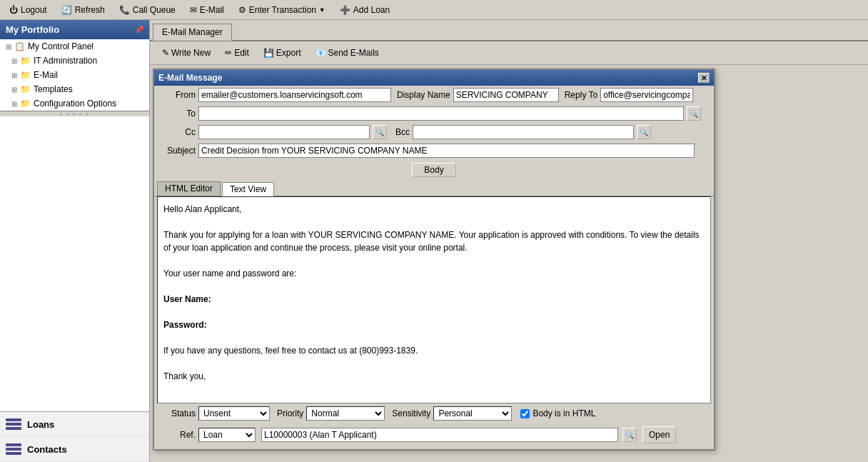 Image resolution: width=868 pixels, height=462 pixels. What do you see at coordinates (434, 151) in the screenshot?
I see `subject-row: Subject` at bounding box center [434, 151].